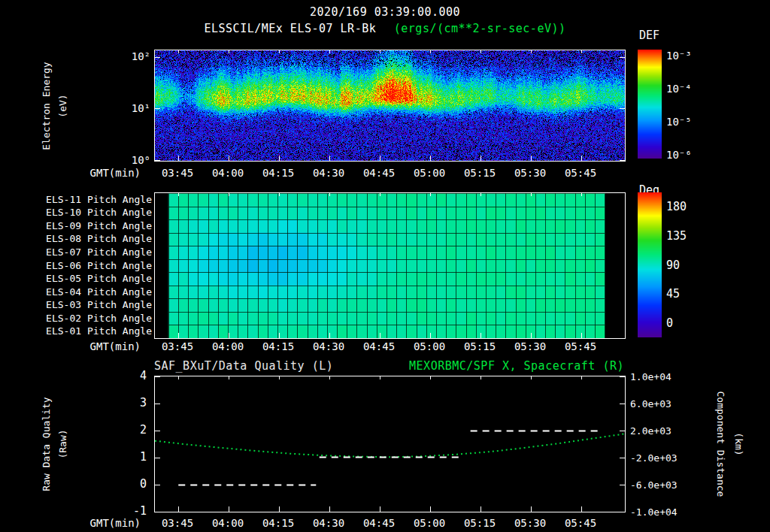 Image resolution: width=770 pixels, height=532 pixels. What do you see at coordinates (83, 266) in the screenshot?
I see `pitch-row-label: ELS-06 Pitch Angle` at bounding box center [83, 266].